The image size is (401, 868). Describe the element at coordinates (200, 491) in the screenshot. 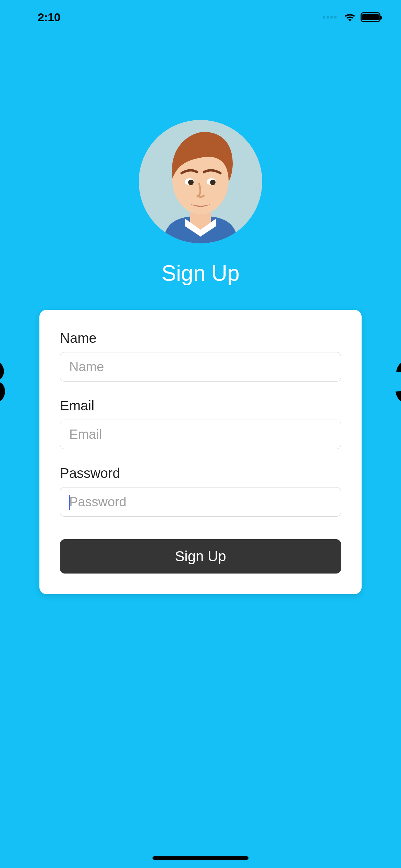

I see `password-field-group: Password` at that location.